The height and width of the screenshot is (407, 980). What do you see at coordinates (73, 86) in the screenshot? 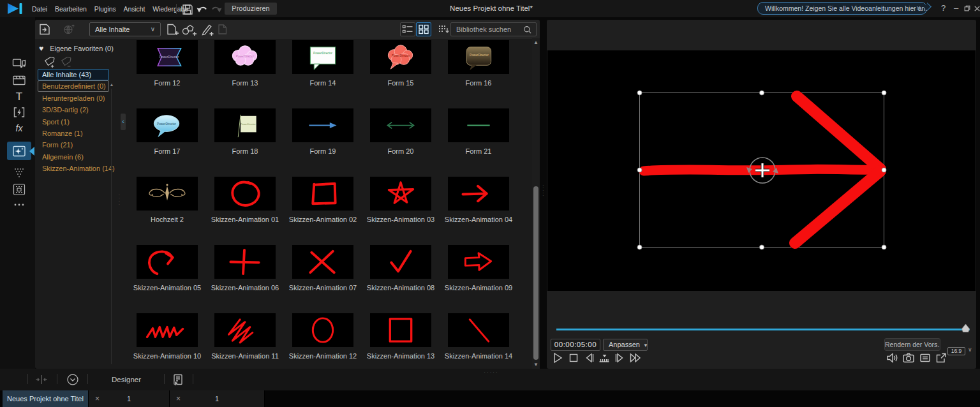
I see `category-item: Benutzerdefiniert (0)` at bounding box center [73, 86].